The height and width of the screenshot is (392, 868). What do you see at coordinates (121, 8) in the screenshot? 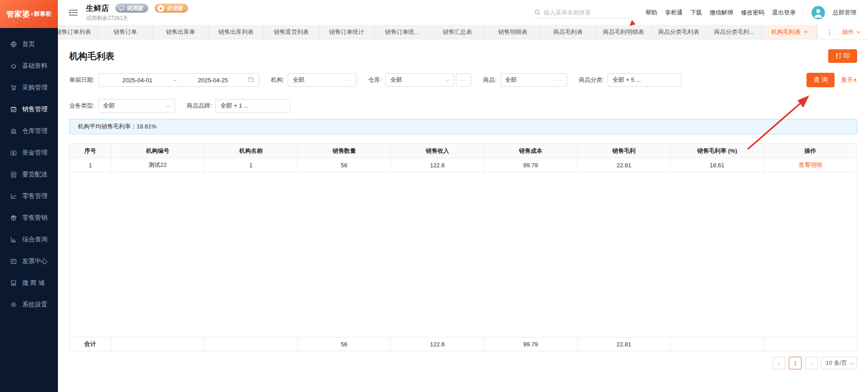
I see `monitor-icon` at bounding box center [121, 8].